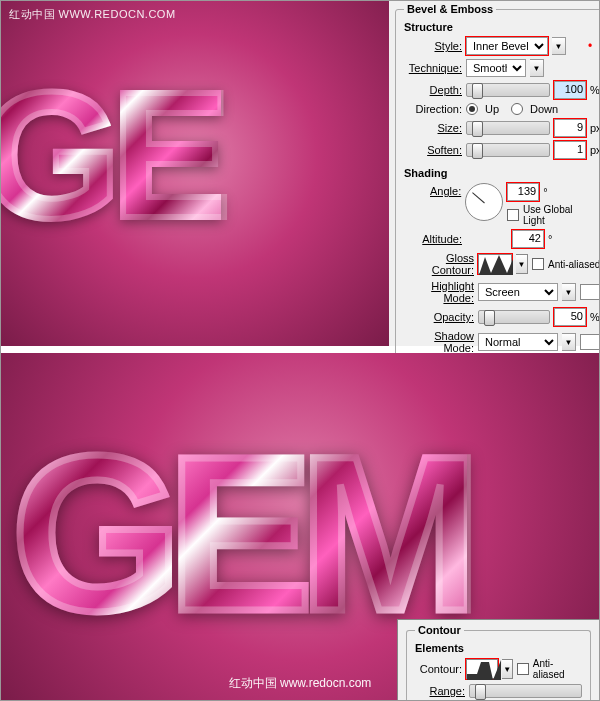 The height and width of the screenshot is (701, 600). What do you see at coordinates (538, 264) in the screenshot?
I see `anti-aliased-checkbox` at bounding box center [538, 264].